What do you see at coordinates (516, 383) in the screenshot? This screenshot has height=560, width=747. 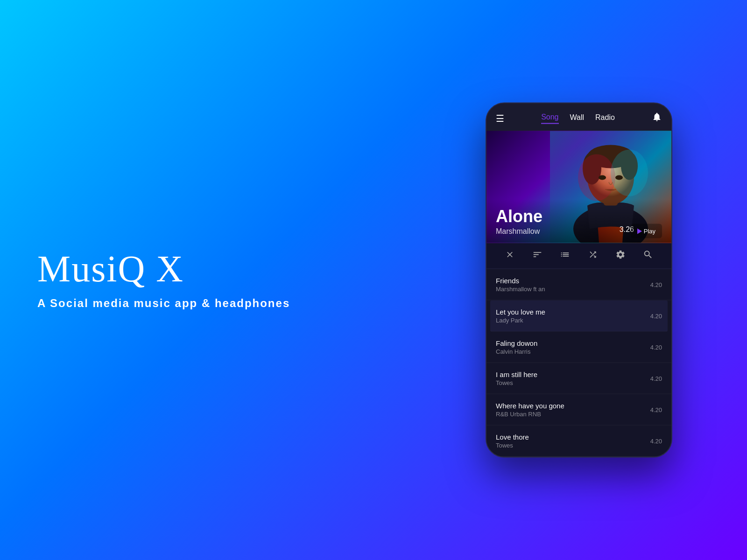 I see `song-artist-4: Towes` at bounding box center [516, 383].